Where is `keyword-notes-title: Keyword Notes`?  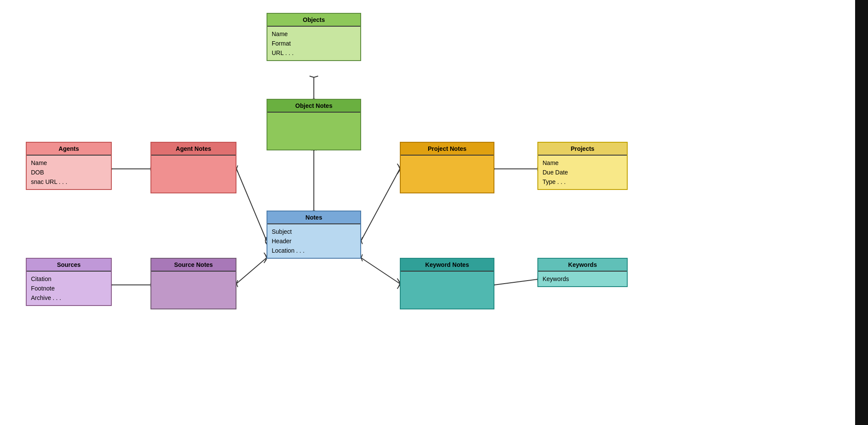 keyword-notes-title: Keyword Notes is located at coordinates (447, 265).